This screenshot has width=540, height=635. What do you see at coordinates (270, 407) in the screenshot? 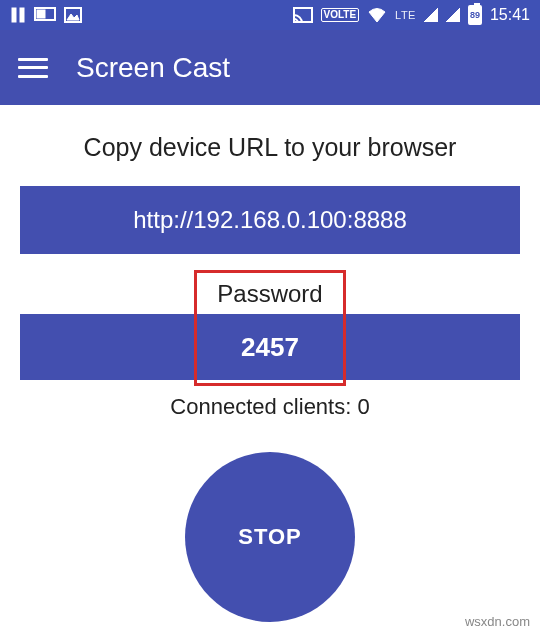
I see `connected-clients-text: Connected clients: 0` at bounding box center [270, 407].